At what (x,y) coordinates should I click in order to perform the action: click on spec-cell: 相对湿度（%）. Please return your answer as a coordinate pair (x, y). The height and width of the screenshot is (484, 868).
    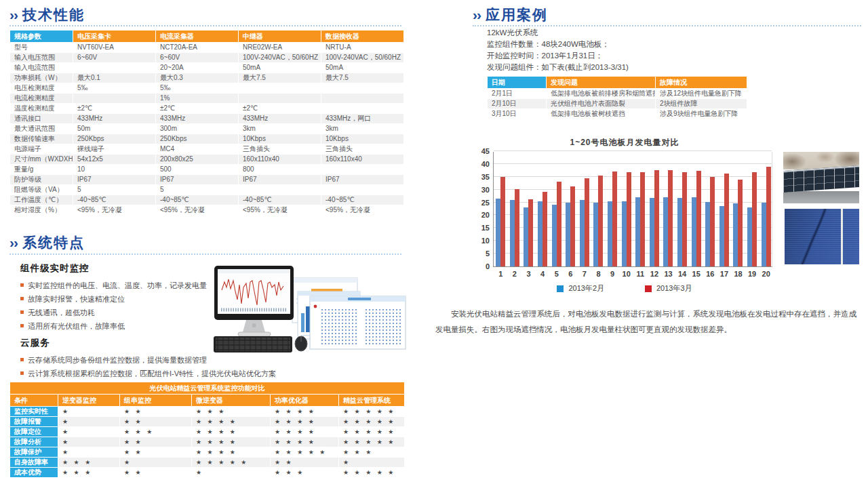
    Looking at the image, I should click on (41, 210).